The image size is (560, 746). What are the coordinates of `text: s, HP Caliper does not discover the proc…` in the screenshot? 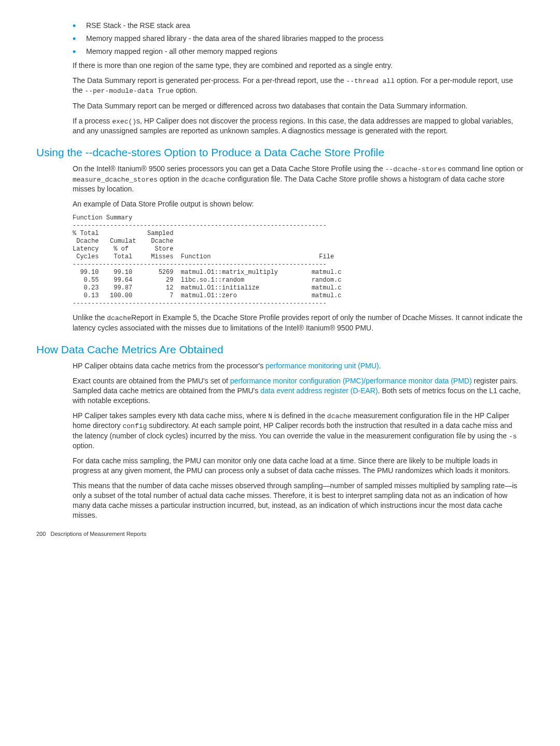 It's located at (293, 126).